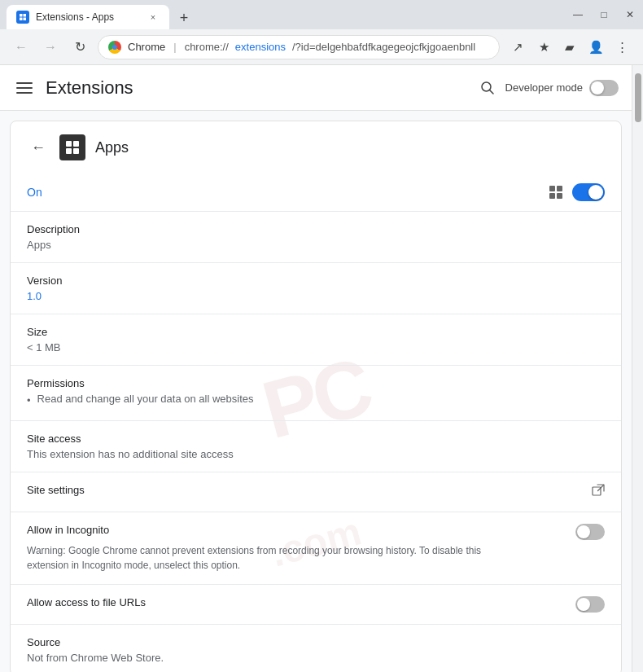 The image size is (643, 672). What do you see at coordinates (23, 17) in the screenshot?
I see `tab-favicon` at bounding box center [23, 17].